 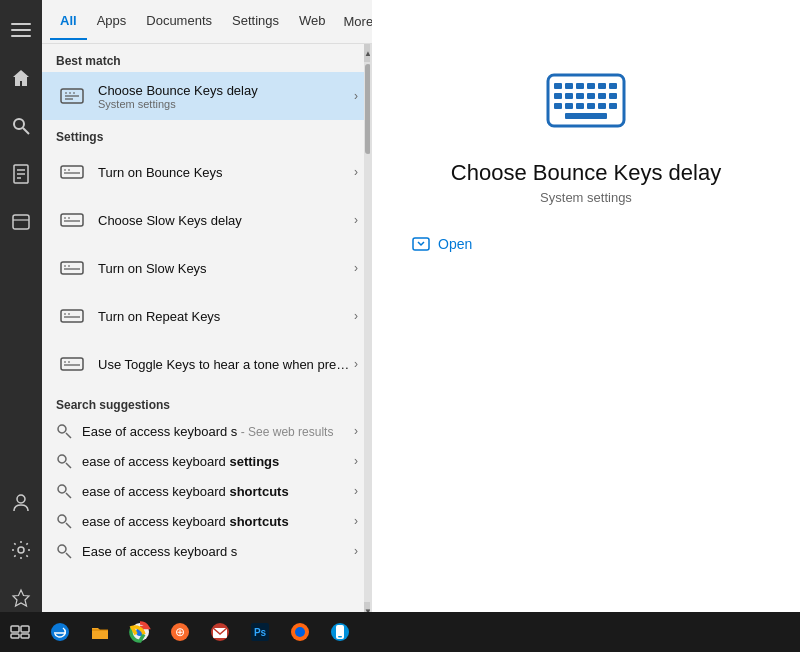 What do you see at coordinates (207, 364) in the screenshot?
I see `setting-item-toggle-keys: Use Toggle Keys to hear a tone when pres…` at bounding box center [207, 364].